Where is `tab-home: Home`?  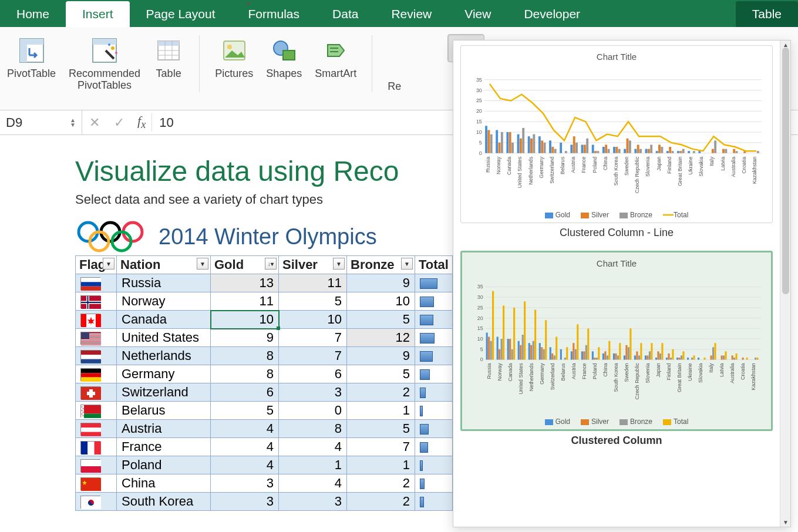 tab-home: Home is located at coordinates (33, 14).